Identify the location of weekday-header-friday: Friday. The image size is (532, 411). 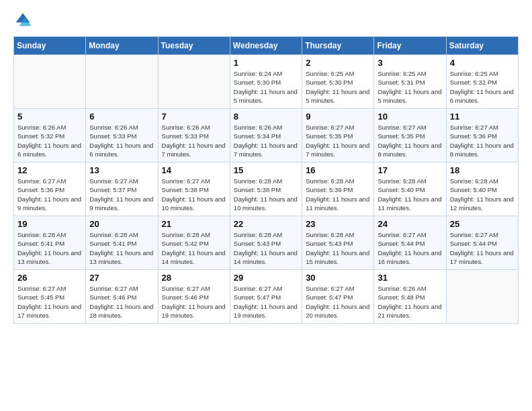
(410, 46).